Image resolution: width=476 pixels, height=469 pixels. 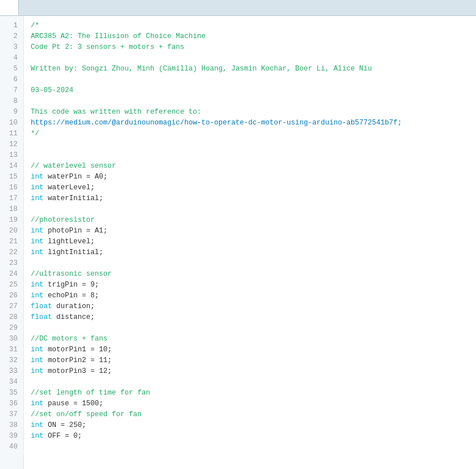 What do you see at coordinates (254, 393) in the screenshot?
I see `code-line: //set length of time for fan` at bounding box center [254, 393].